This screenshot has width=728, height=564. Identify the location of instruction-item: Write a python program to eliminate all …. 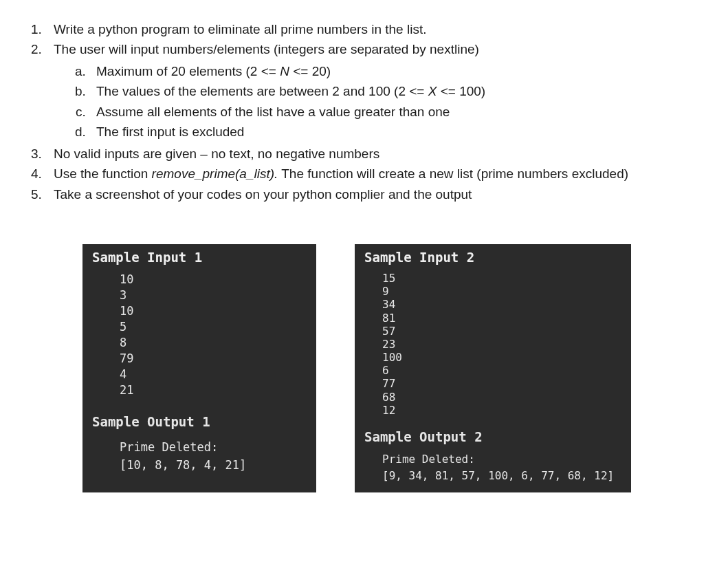
(378, 29).